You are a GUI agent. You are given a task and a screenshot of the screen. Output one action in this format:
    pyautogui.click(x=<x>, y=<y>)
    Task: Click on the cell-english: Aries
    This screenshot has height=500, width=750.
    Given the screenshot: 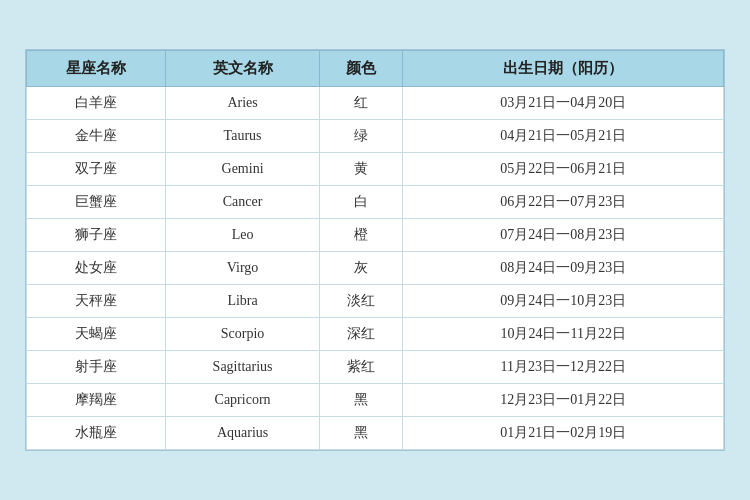 What is the action you would take?
    pyautogui.click(x=242, y=104)
    